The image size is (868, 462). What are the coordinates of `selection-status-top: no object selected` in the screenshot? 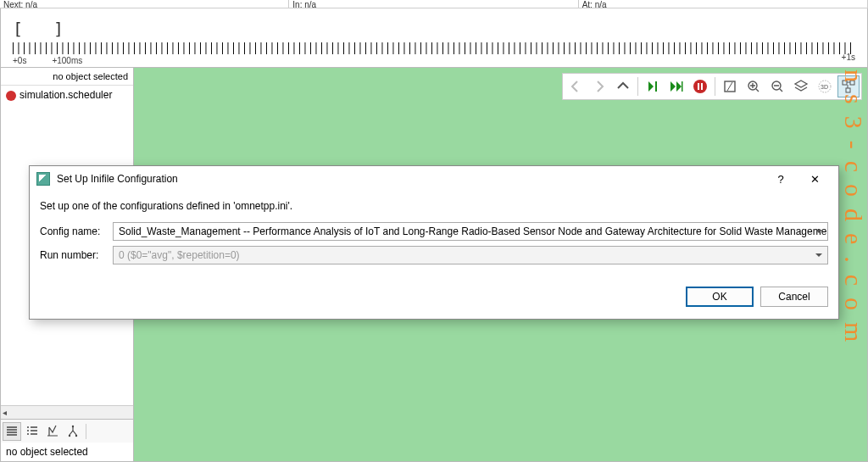 It's located at (67, 76).